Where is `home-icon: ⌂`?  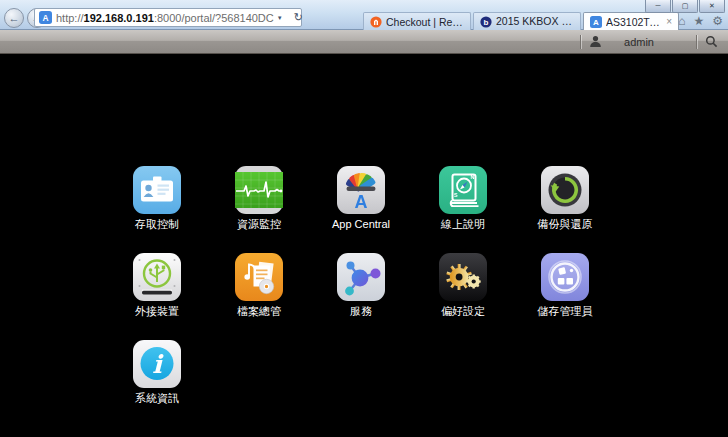 home-icon: ⌂ is located at coordinates (682, 21).